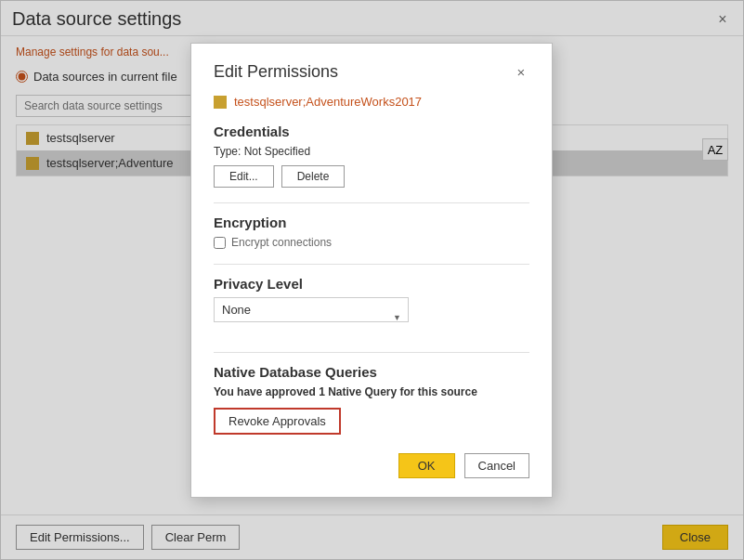  What do you see at coordinates (372, 284) in the screenshot?
I see `privacy-section-title: Privacy Level` at bounding box center [372, 284].